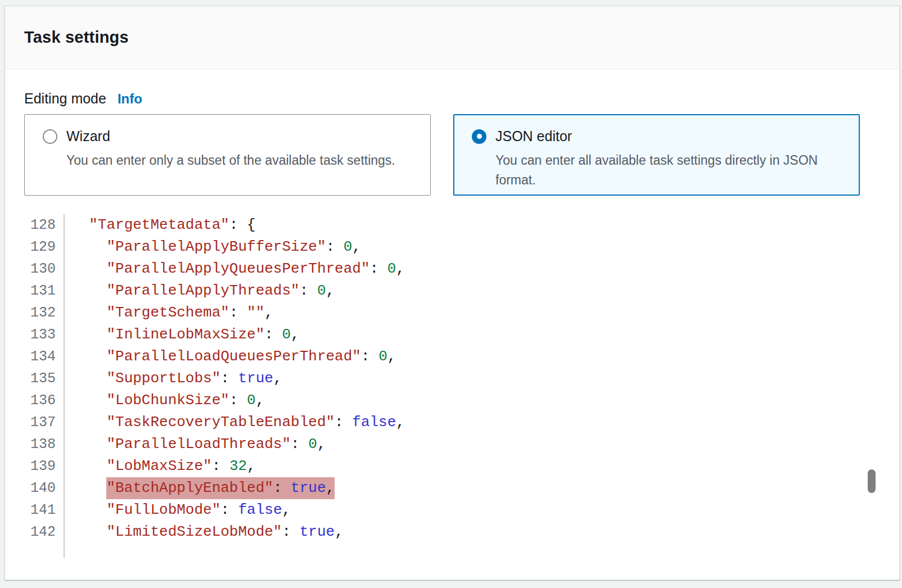 This screenshot has width=902, height=588. I want to click on json-key: "TaskRecoveryTableEnabled", so click(220, 422).